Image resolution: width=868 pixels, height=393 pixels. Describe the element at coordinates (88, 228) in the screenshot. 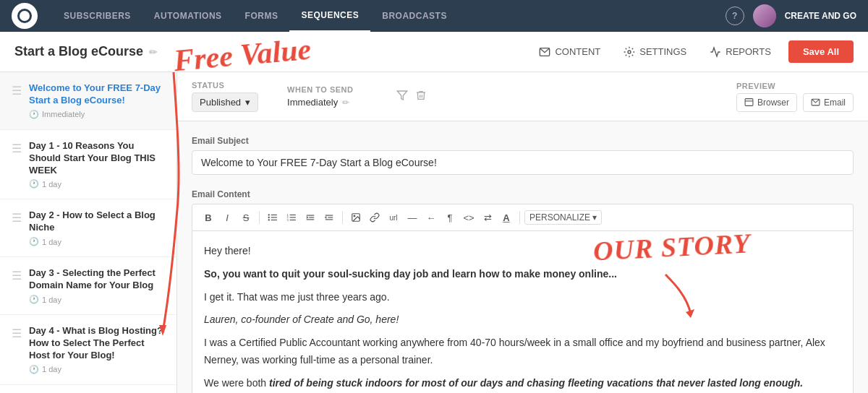

I see `sidebar-item-2: ☰ Day 2 - How to Select a Blog Niche 🕐 1…` at that location.